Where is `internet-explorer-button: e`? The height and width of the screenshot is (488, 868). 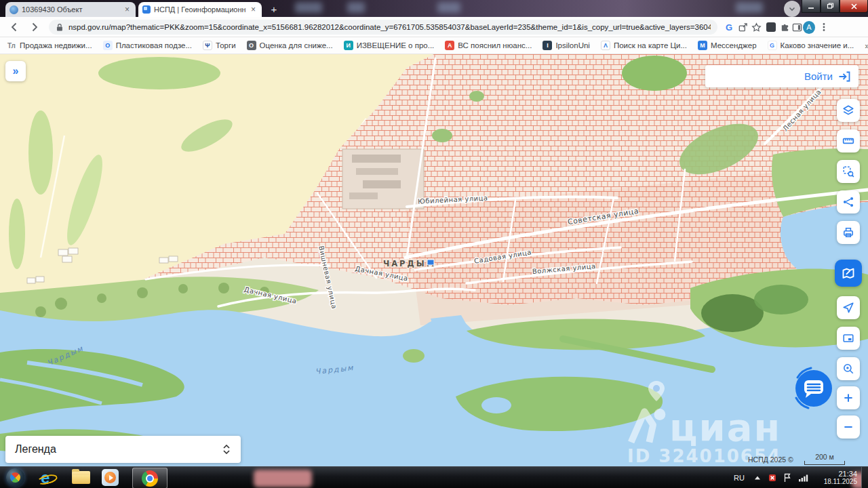
internet-explorer-button: e is located at coordinates (47, 478).